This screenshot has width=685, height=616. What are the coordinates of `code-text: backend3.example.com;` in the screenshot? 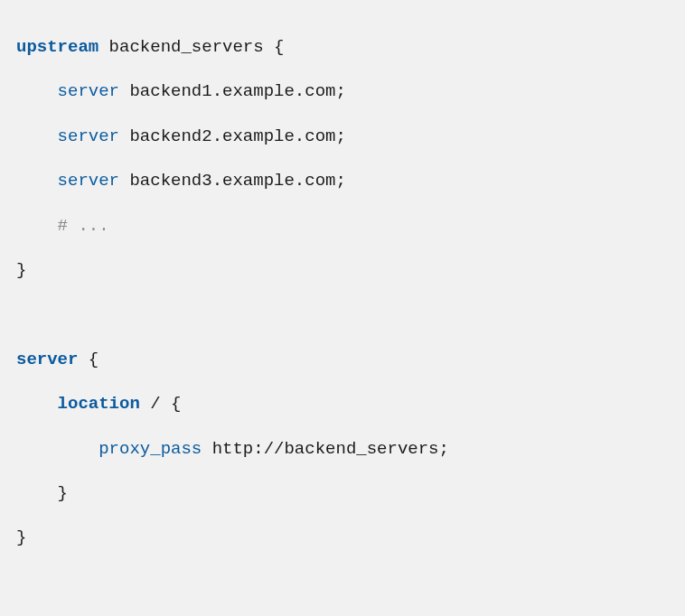 It's located at (233, 181).